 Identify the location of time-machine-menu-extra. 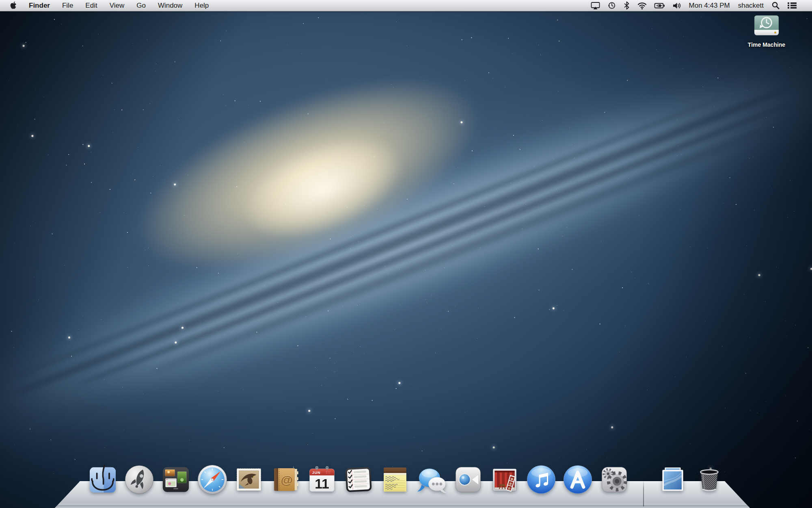
(611, 6).